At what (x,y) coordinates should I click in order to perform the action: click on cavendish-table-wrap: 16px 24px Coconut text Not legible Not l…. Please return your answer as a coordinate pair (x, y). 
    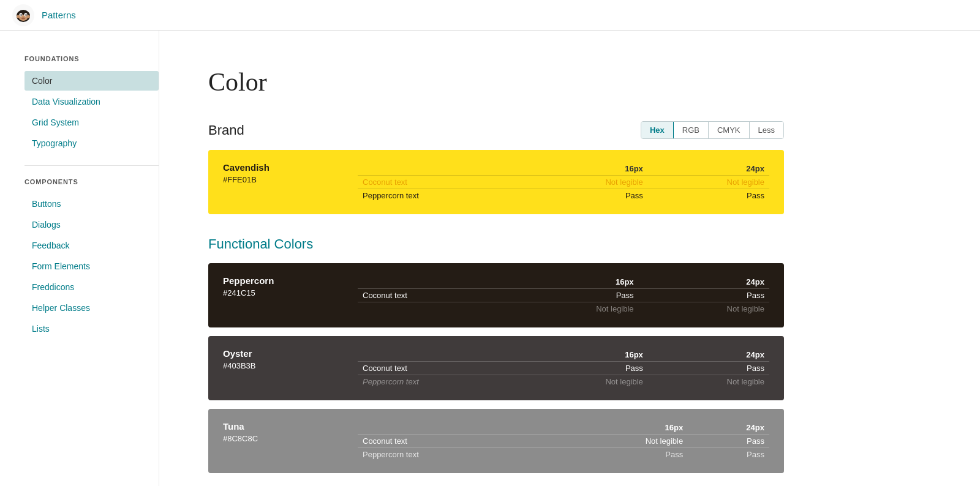
    Looking at the image, I should click on (564, 182).